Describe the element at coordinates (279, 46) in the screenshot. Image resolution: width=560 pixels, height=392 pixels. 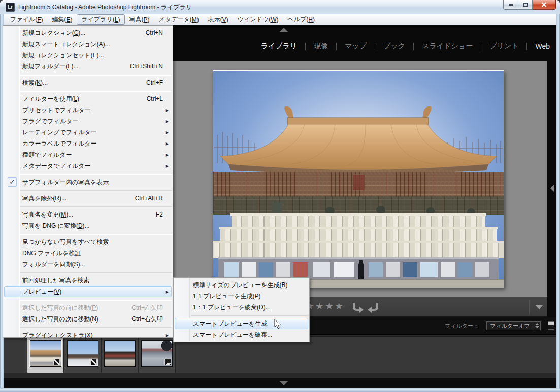
I see `module-library: ライブラリ` at that location.